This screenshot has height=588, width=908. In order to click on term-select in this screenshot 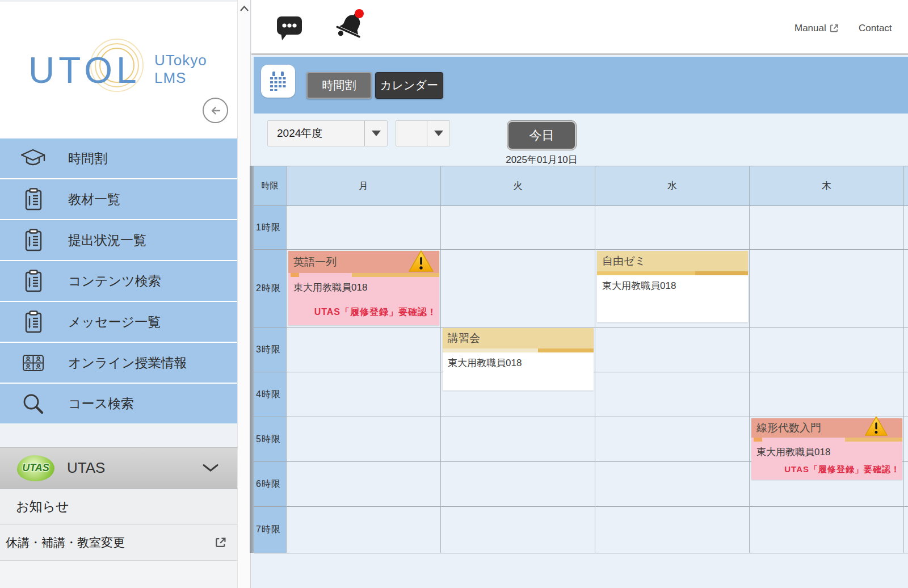, I will do `click(423, 133)`.